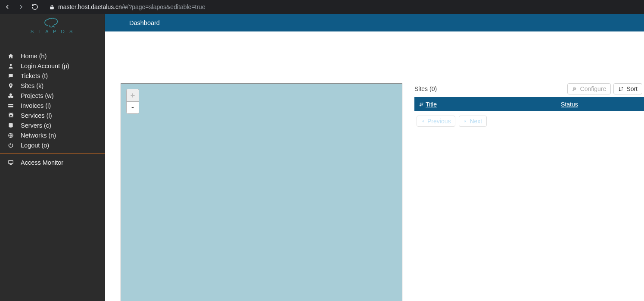 The height and width of the screenshot is (301, 644). Describe the element at coordinates (589, 89) in the screenshot. I see `configure-button: Configure` at that location.